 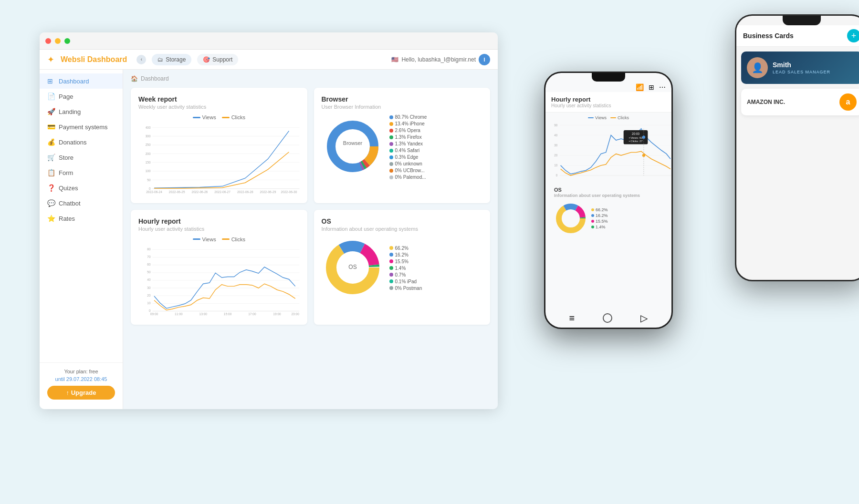 I want to click on svg-text: 50, so click(x=149, y=272).